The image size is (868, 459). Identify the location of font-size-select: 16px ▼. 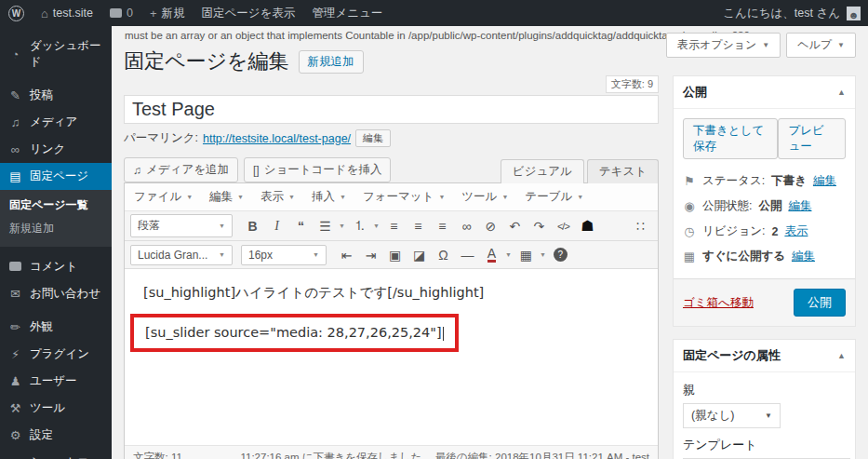
(284, 255).